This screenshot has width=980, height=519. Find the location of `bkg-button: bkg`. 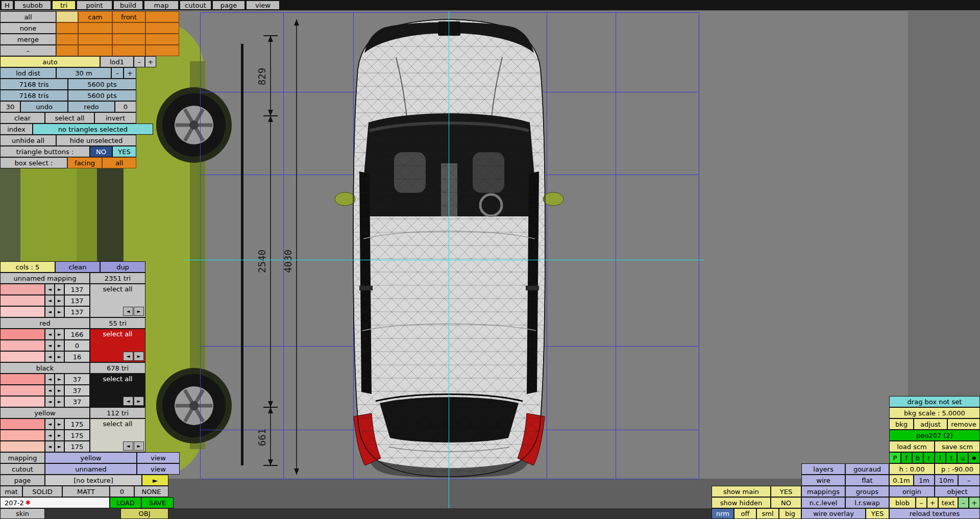

bkg-button: bkg is located at coordinates (901, 424).